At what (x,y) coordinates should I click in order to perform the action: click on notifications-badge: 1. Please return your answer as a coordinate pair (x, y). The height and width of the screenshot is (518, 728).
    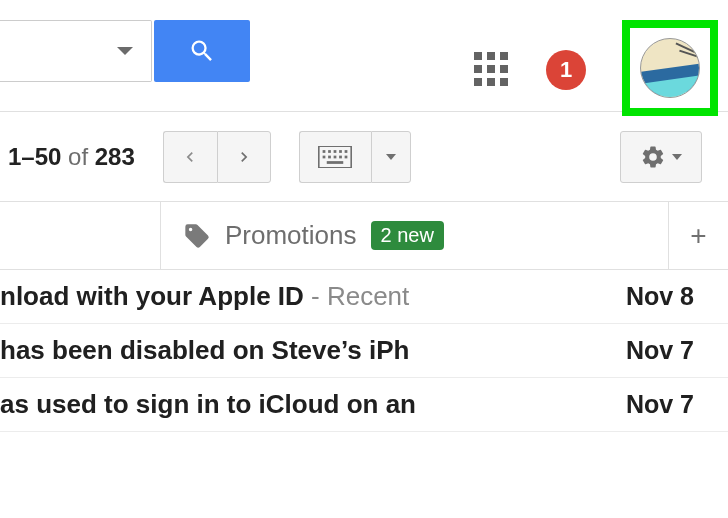
    Looking at the image, I should click on (566, 70).